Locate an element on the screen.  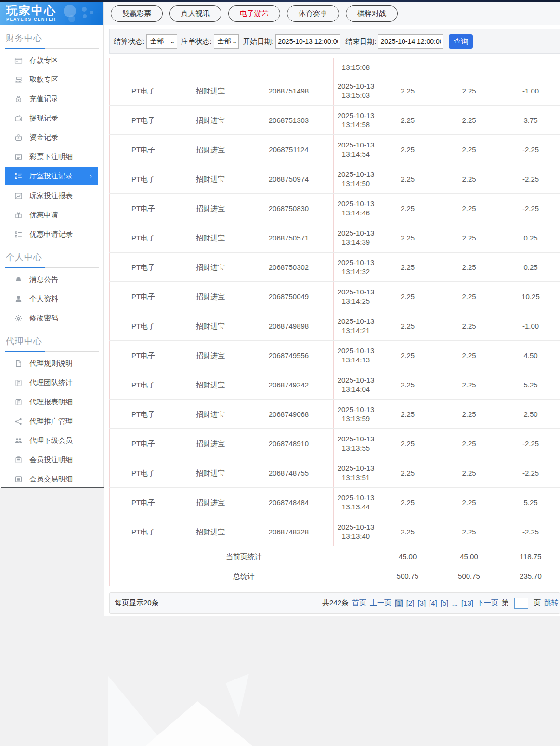
sidebar-item: 个人资料› is located at coordinates (52, 299).